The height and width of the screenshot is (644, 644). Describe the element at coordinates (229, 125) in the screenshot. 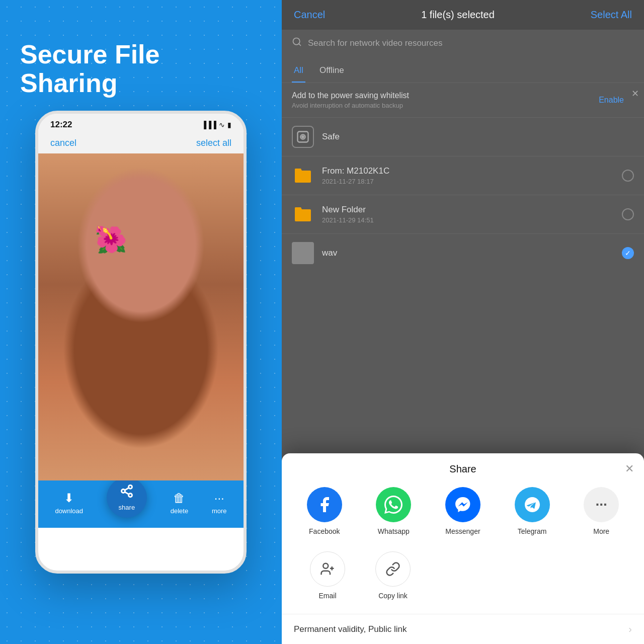

I see `battery-icon: ▮` at that location.